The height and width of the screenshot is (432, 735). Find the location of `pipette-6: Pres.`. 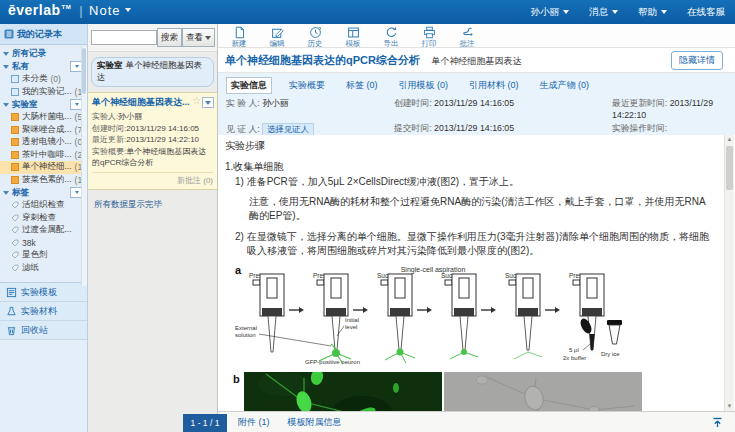

pipette-6: Pres. is located at coordinates (586, 311).